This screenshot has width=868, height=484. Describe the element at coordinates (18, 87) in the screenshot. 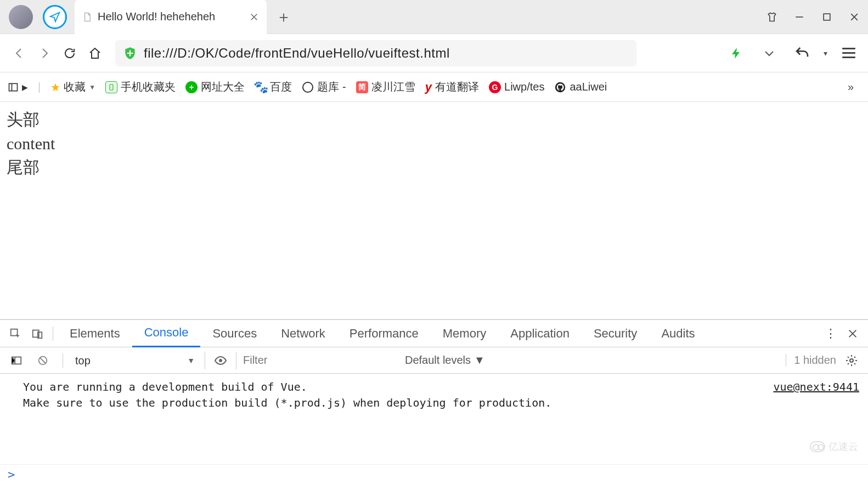

I see `sidebar-toggle-button: ▶` at that location.